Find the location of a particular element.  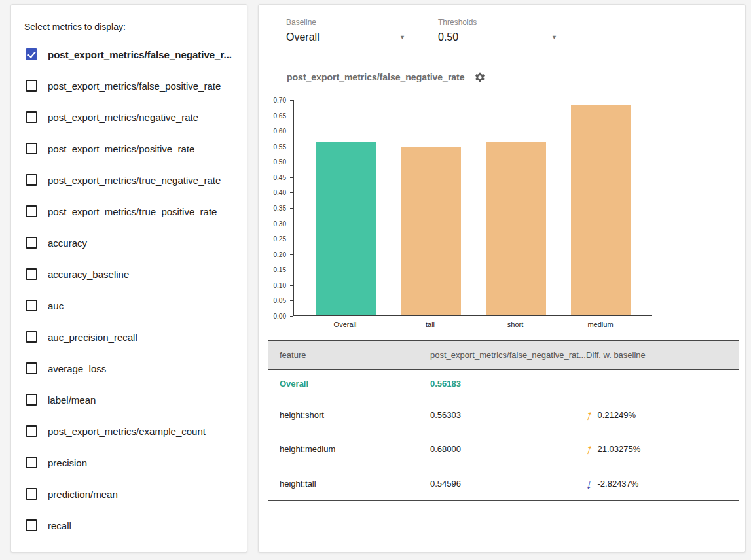

diff-value: 21.03275% is located at coordinates (619, 449).